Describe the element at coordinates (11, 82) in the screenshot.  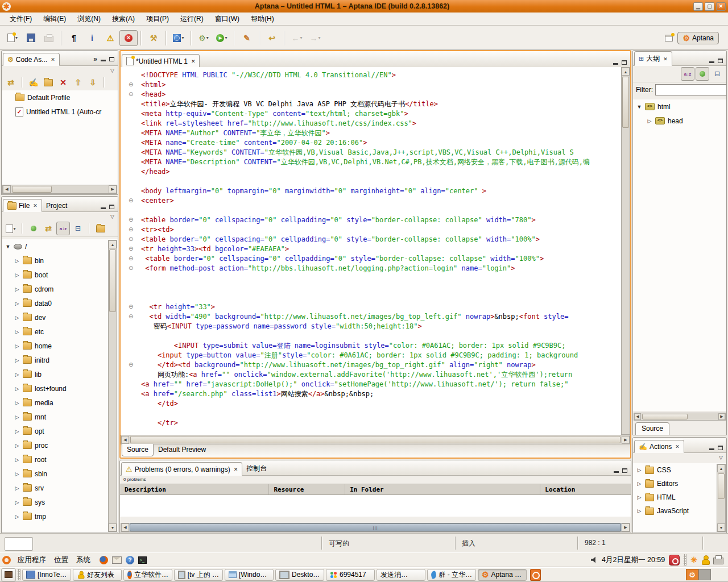
I see `sync-button: ⇄` at that location.